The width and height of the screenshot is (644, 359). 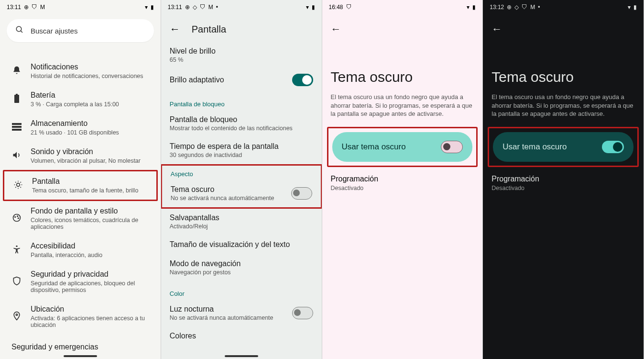 I want to click on colors: Colores, so click(x=241, y=337).